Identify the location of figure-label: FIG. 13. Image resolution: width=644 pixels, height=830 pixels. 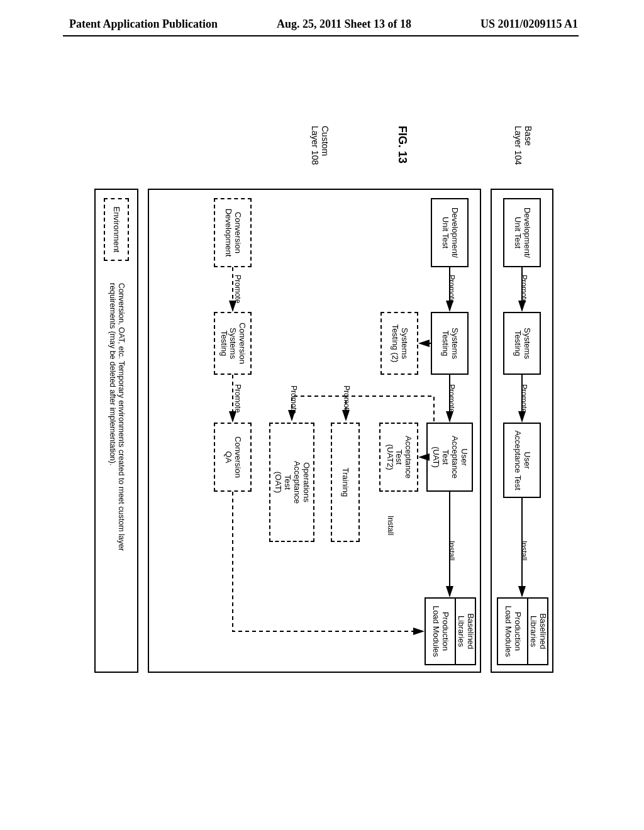
(402, 145).